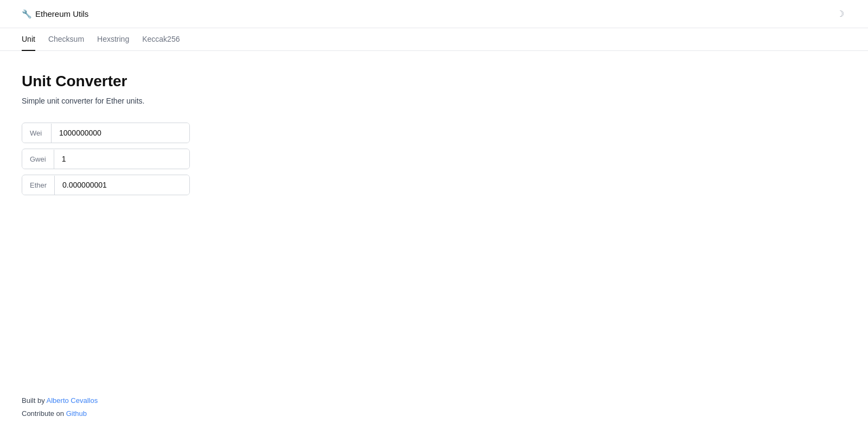 The height and width of the screenshot is (436, 868). I want to click on gwei-label: Gwei, so click(38, 159).